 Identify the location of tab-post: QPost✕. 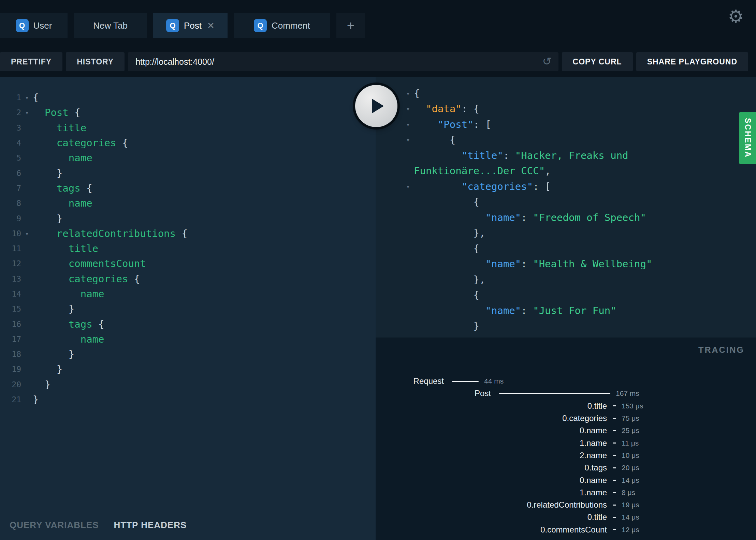
(190, 26).